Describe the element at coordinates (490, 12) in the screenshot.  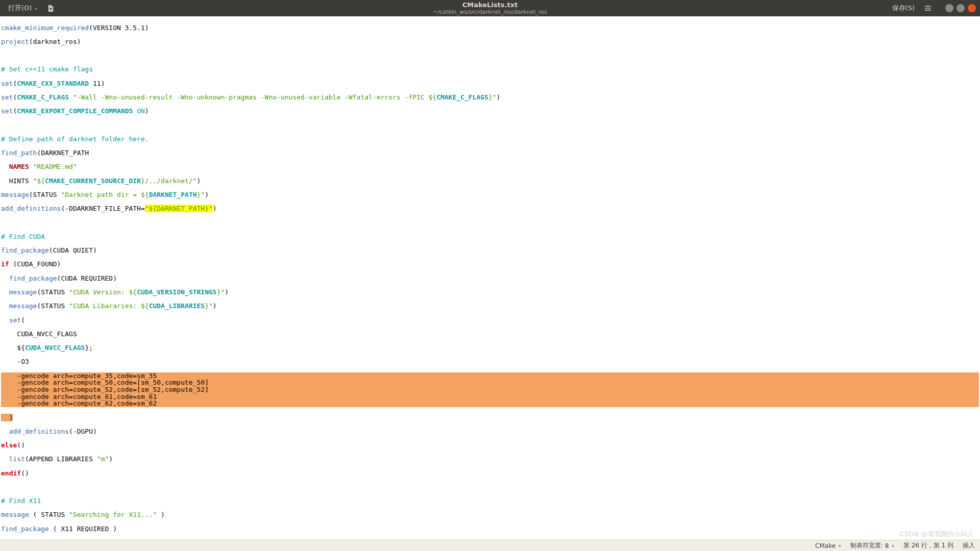
I see `window-subtitle: ~/catkin_ws/src/darknet_ros/darknet_ros` at that location.